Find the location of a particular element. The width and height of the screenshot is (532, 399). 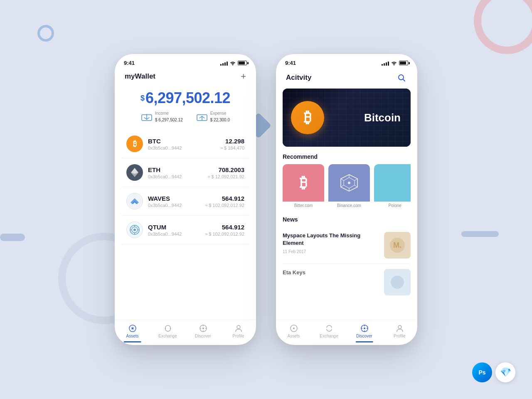

qtum-address: 0x3b5ca0...9442 is located at coordinates (174, 234).